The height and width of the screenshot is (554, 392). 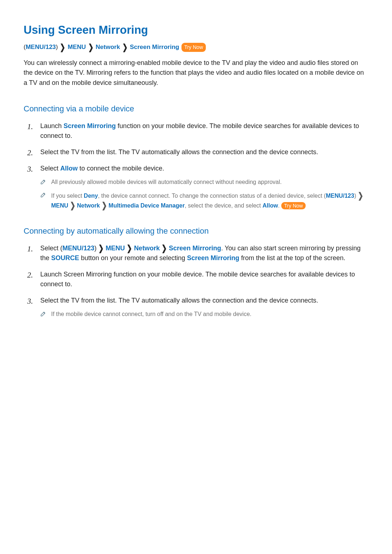 I want to click on source-label: SOURCE, so click(x=65, y=258).